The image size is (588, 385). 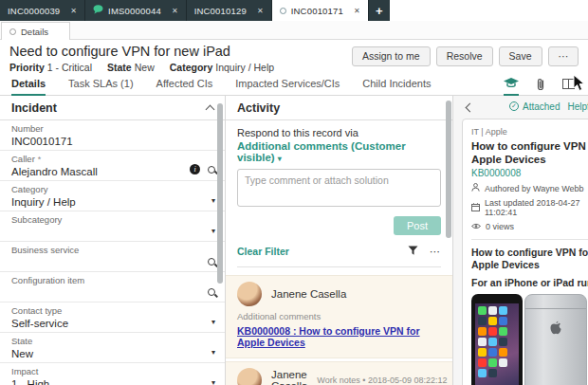 I want to click on record-title: Need to configure VPN for new iPad, so click(x=142, y=51).